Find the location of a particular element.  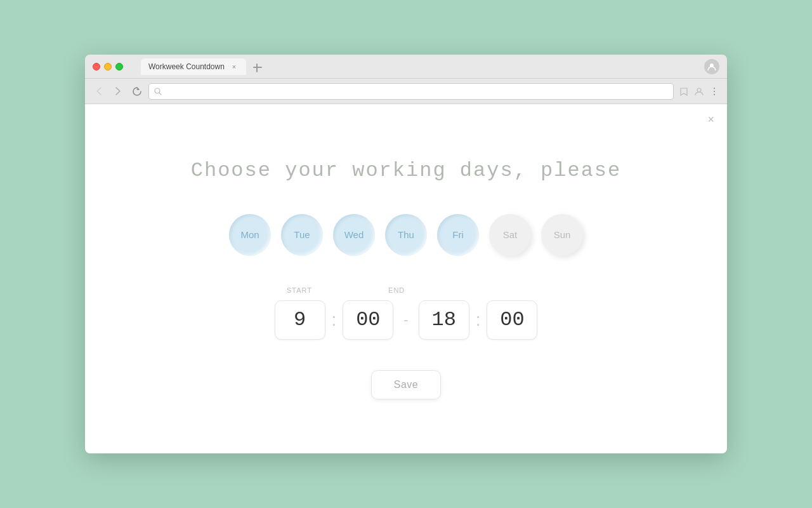

active-tab: Workweek Countdown × is located at coordinates (193, 67).